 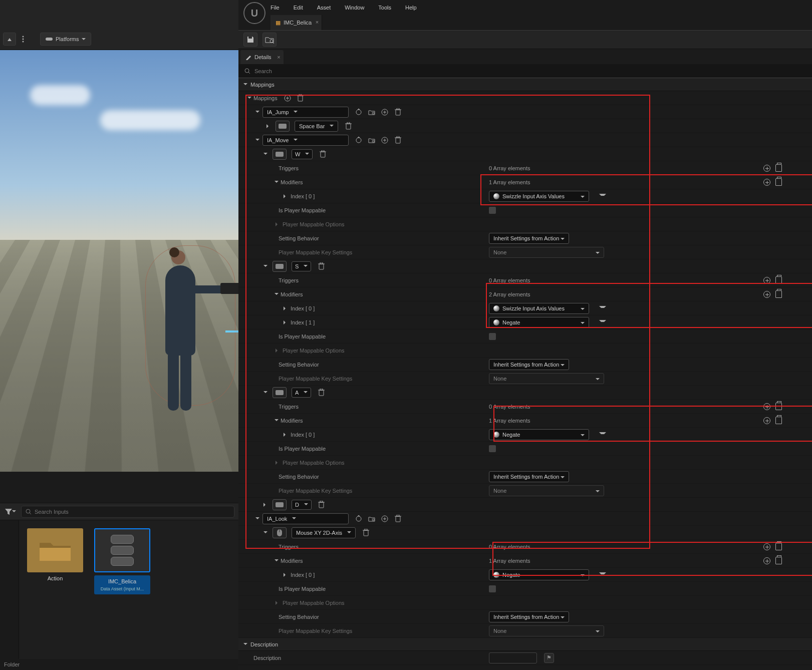 I want to click on localize-button: ⚑, so click(x=549, y=658).